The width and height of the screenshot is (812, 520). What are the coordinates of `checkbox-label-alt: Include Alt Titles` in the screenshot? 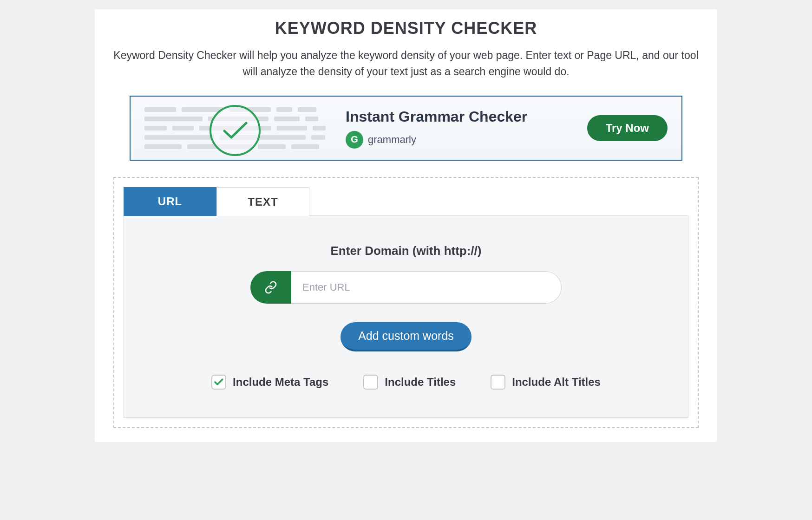 It's located at (557, 382).